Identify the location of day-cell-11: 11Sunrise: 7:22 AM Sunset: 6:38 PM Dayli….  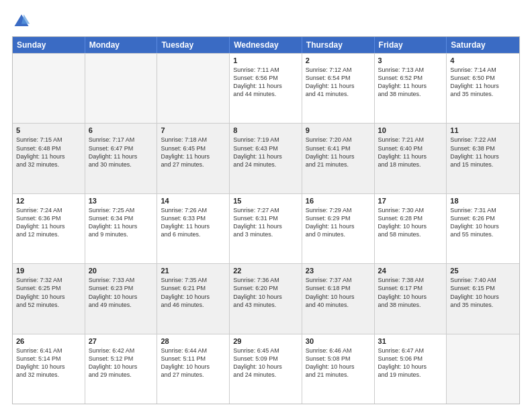
(483, 158).